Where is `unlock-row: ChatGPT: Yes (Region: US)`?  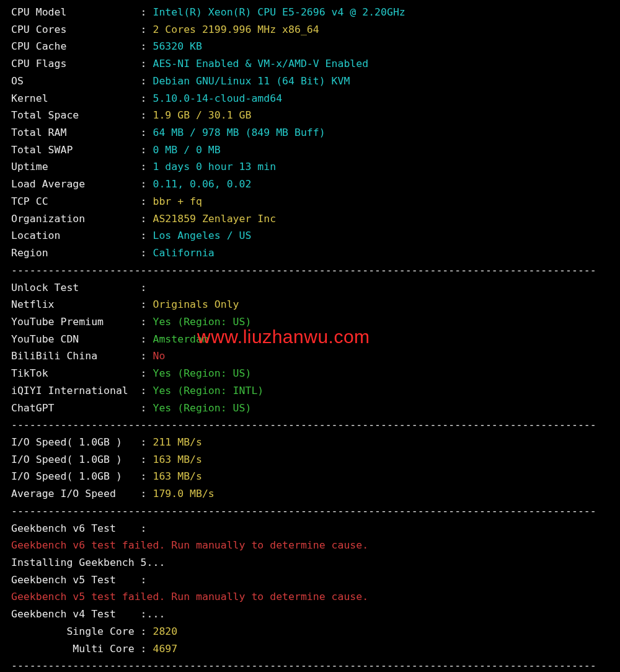 unlock-row: ChatGPT: Yes (Region: US) is located at coordinates (316, 408).